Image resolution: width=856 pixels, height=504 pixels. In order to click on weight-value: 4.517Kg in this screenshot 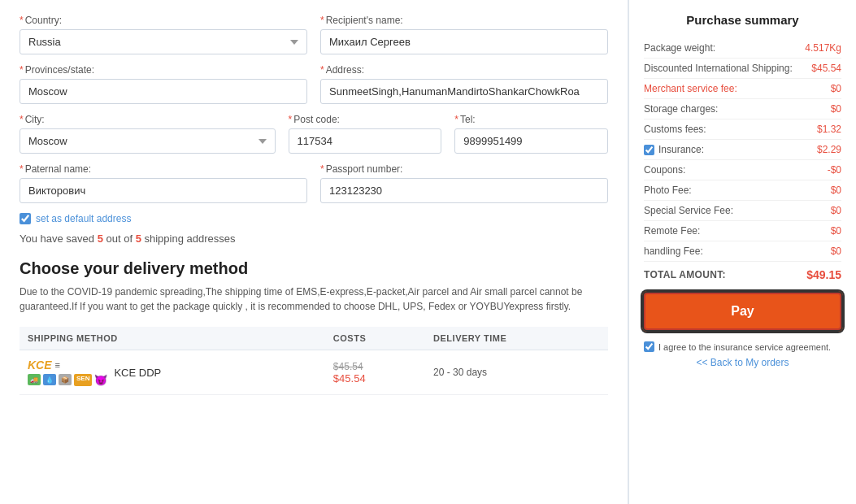, I will do `click(823, 48)`.